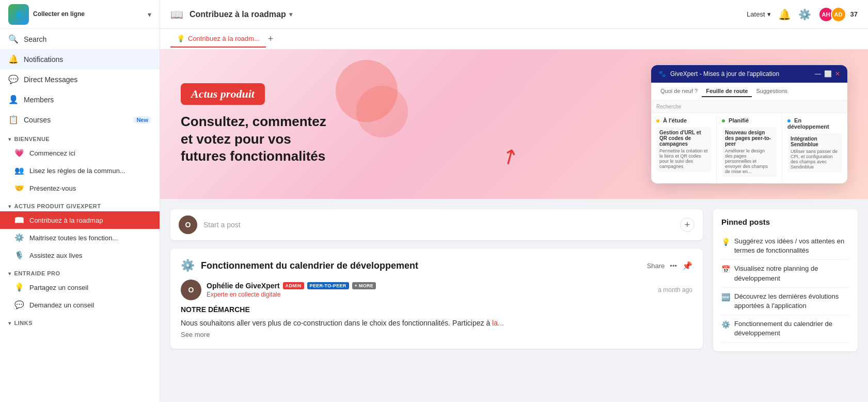 This screenshot has width=868, height=402. I want to click on roadmap-col-dev-title: En développement, so click(815, 123).